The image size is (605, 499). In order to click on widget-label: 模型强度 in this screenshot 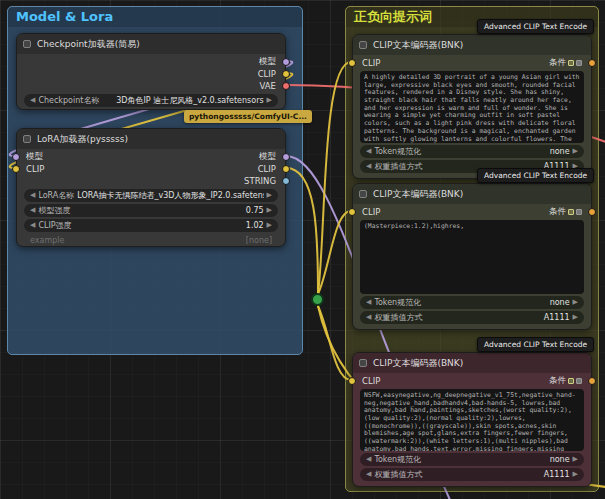, I will do `click(54, 210)`.